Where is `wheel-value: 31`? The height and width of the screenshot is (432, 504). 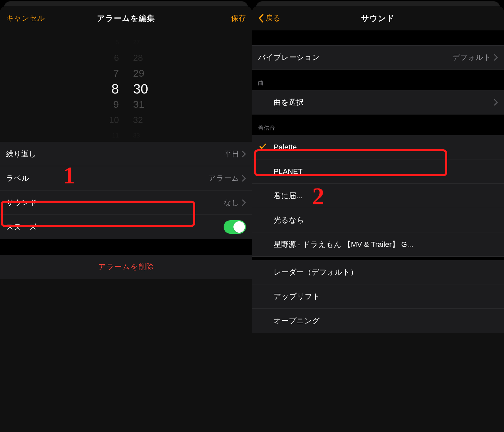 wheel-value: 31 is located at coordinates (145, 104).